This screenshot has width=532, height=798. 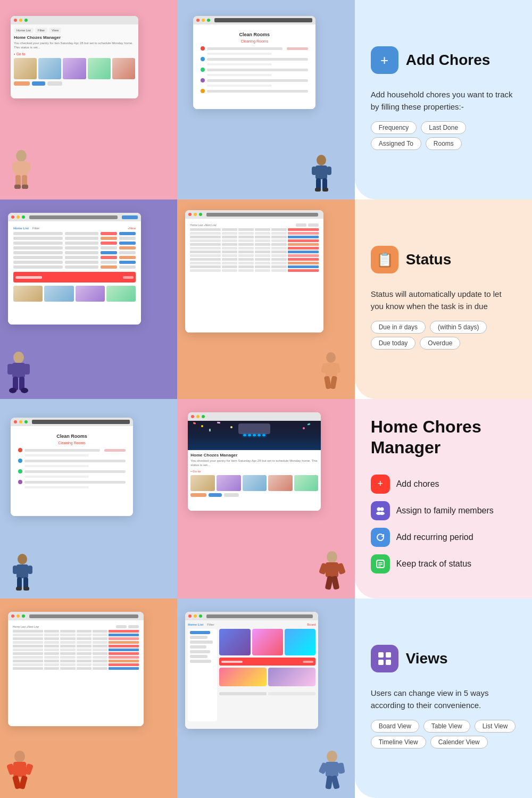 What do you see at coordinates (385, 260) in the screenshot?
I see `status-icon: 📋` at bounding box center [385, 260].